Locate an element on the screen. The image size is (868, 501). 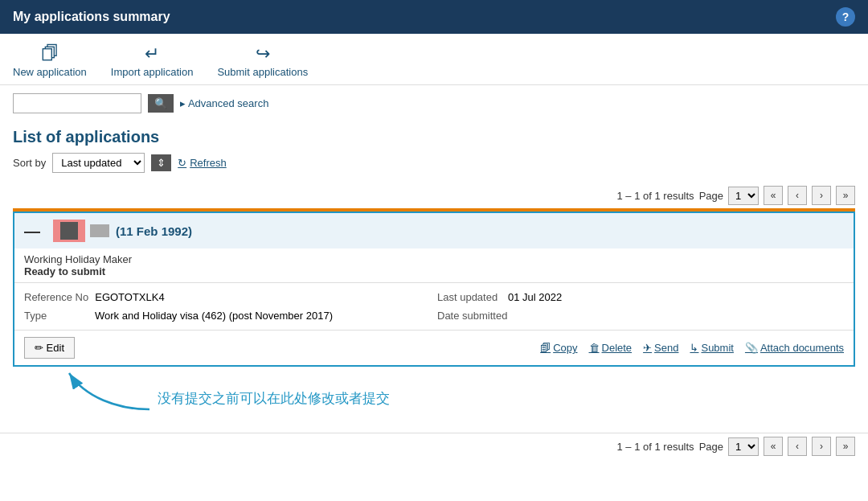
page-label-top: Page is located at coordinates (711, 196).